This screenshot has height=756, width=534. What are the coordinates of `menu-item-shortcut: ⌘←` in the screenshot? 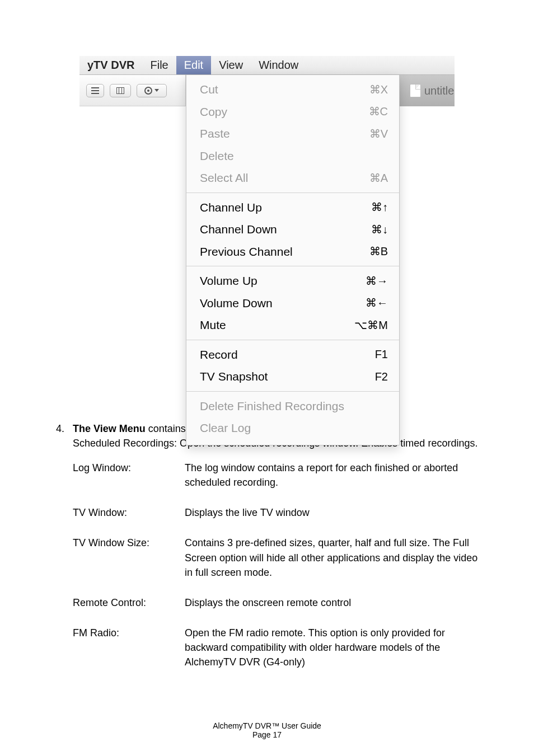 It's located at (377, 303).